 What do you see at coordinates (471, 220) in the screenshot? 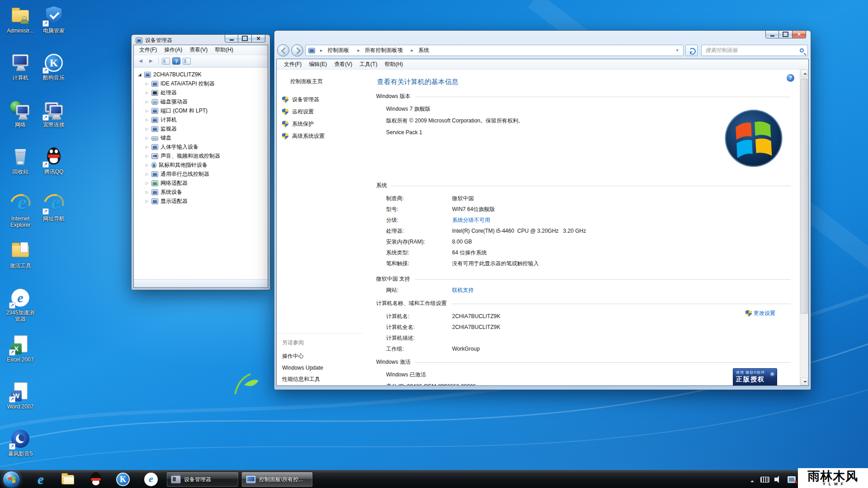
I see `info-value-link: 系统分级不可用` at bounding box center [471, 220].